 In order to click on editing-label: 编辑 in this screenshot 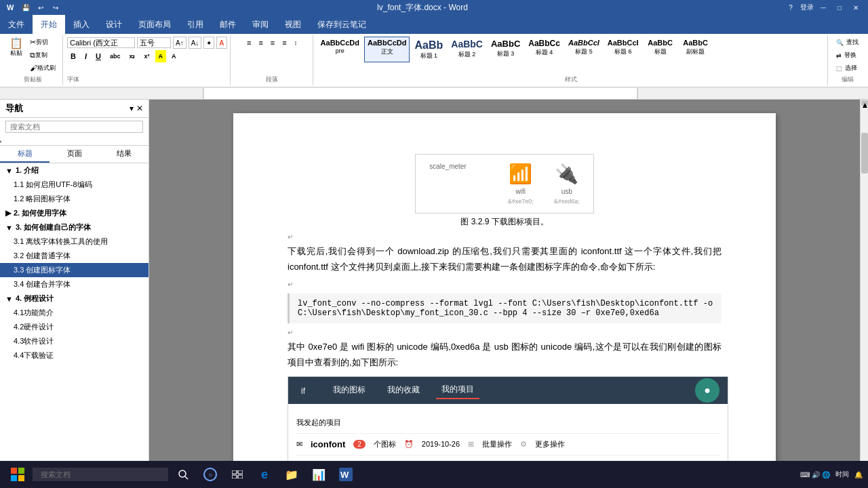, I will do `click(848, 79)`.